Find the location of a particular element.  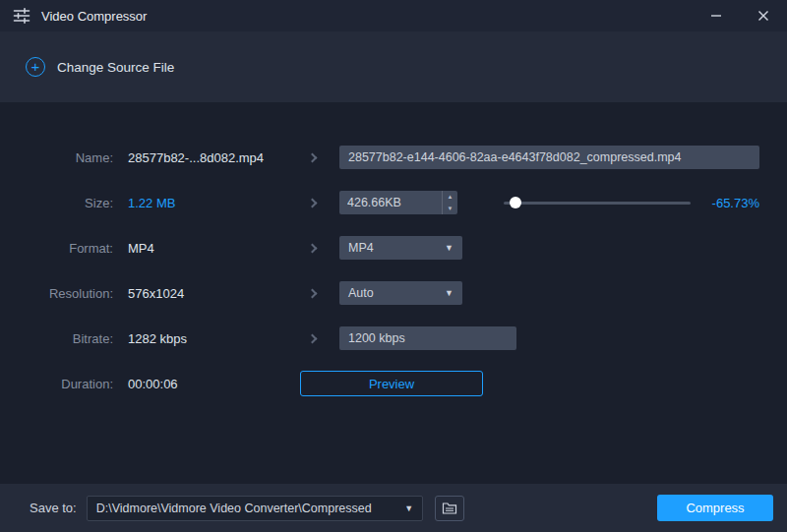

duration-row: Duration: 00:00:06 Preview is located at coordinates (394, 384).